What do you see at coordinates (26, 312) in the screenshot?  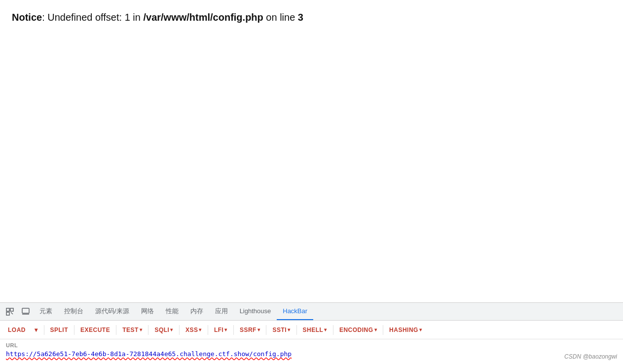 I see `devtools-icon-inspect` at bounding box center [26, 312].